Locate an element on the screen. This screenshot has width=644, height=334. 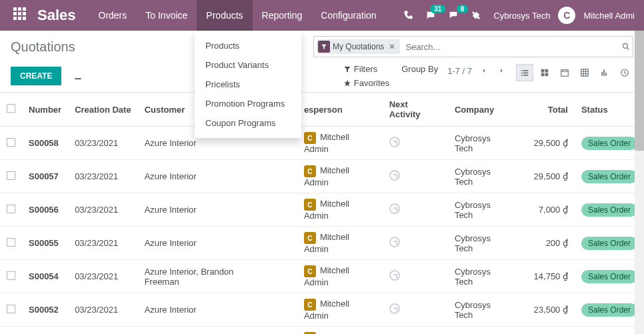
chat-icon: 8 is located at coordinates (453, 15).